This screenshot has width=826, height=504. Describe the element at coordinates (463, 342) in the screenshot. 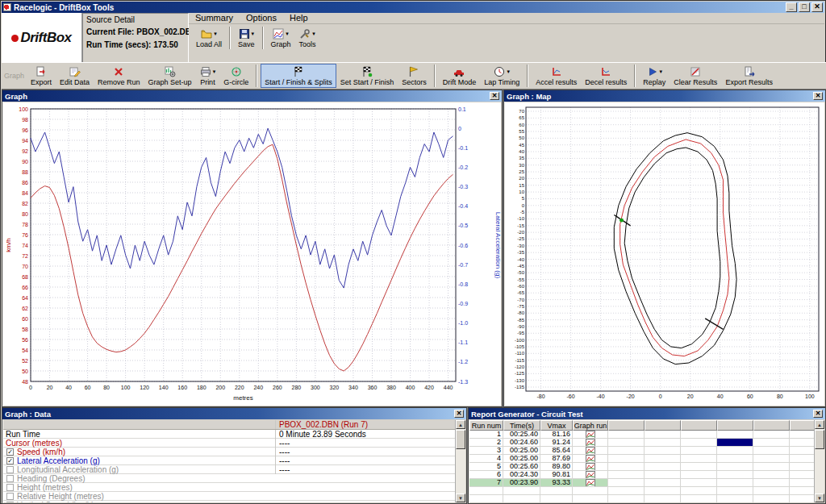

I see `svg-text: -1.1` at that location.